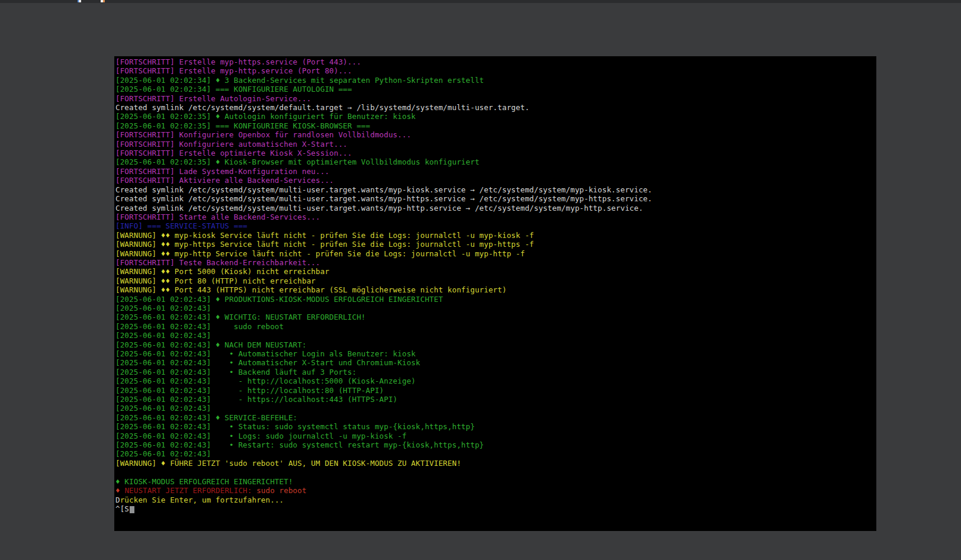  What do you see at coordinates (496, 71) in the screenshot?
I see `terminal-line: [FORTSCHRITT] Erstelle myp-http.service …` at bounding box center [496, 71].